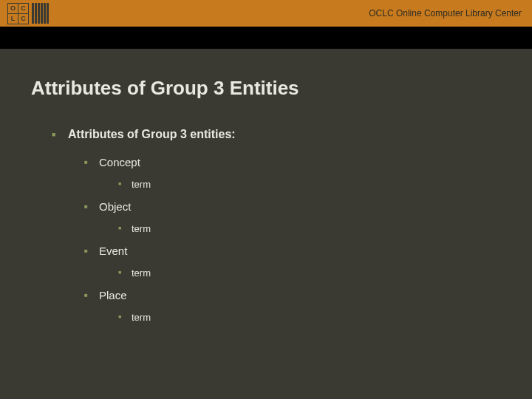 This screenshot has width=532, height=399. Describe the element at coordinates (266, 89) in the screenshot. I see `slide-title: Attributes of Group 3 Entities` at that location.